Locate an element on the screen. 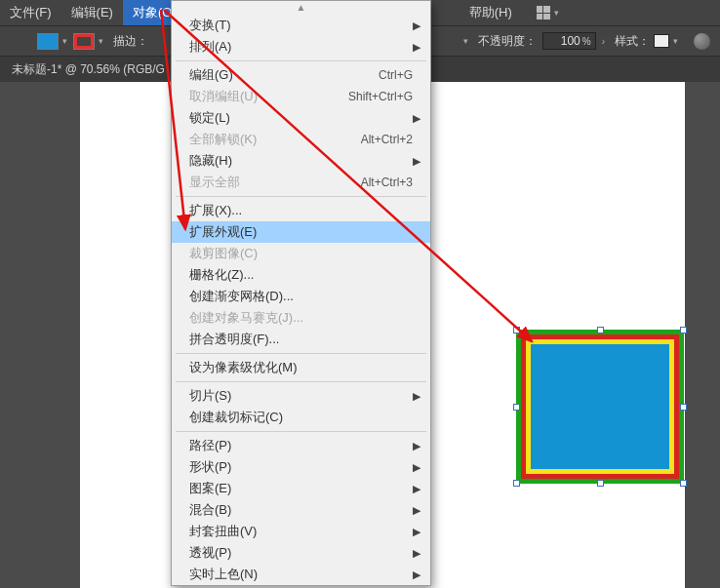  fill-layer-blue is located at coordinates (600, 407).